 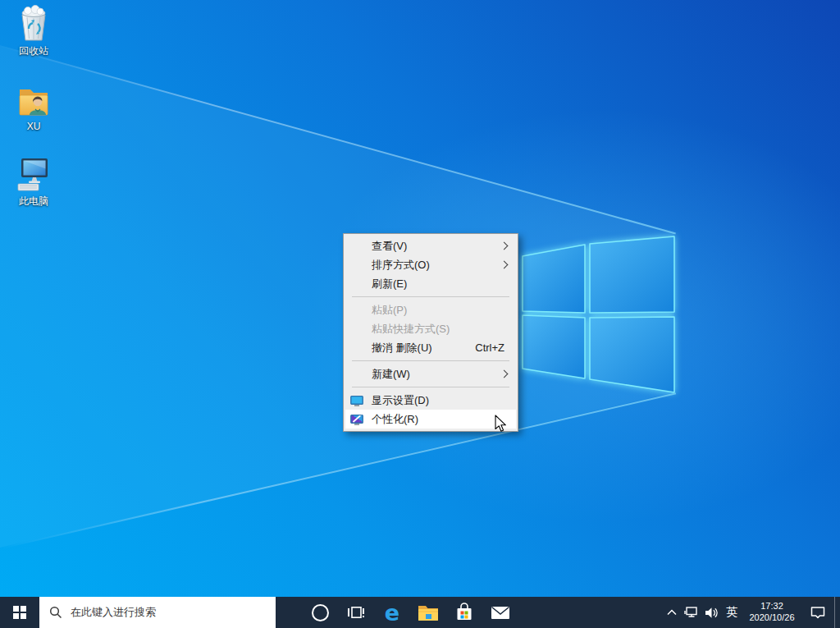 I want to click on system-tray: 英 17:32 2020/10/26, so click(x=751, y=612).